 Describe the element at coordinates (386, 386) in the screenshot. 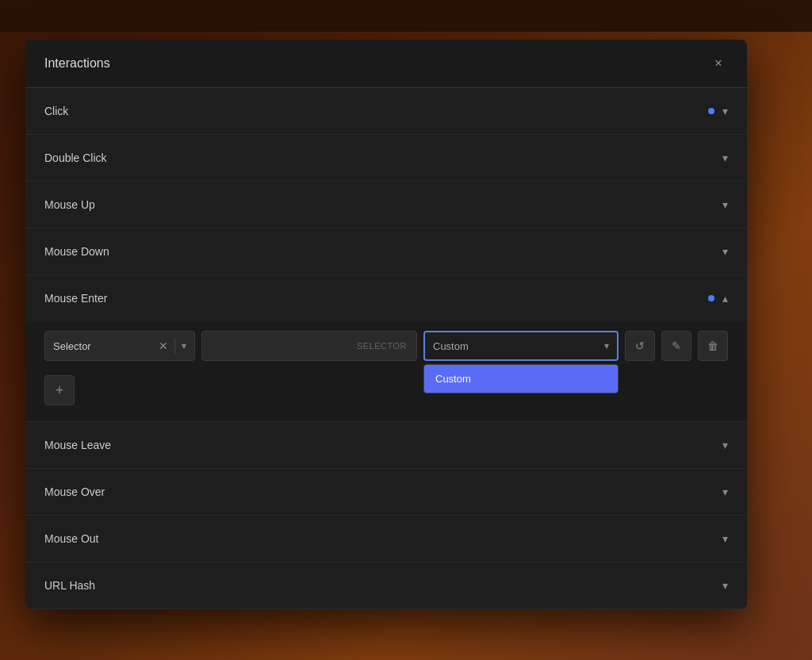

I see `add-row: +` at that location.